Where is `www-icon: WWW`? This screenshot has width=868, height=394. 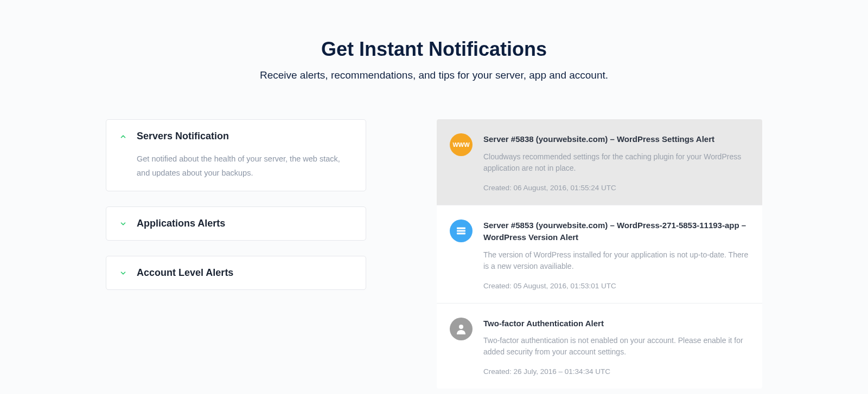 www-icon: WWW is located at coordinates (461, 145).